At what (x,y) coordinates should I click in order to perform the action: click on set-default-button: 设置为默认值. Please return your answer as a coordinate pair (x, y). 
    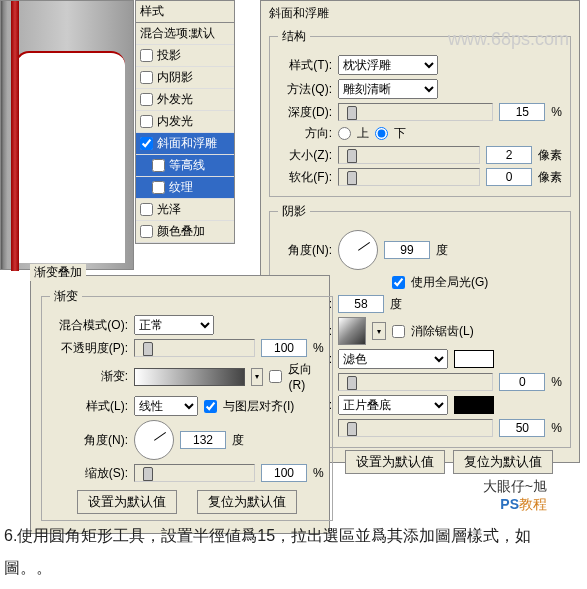
    Looking at the image, I should click on (127, 502).